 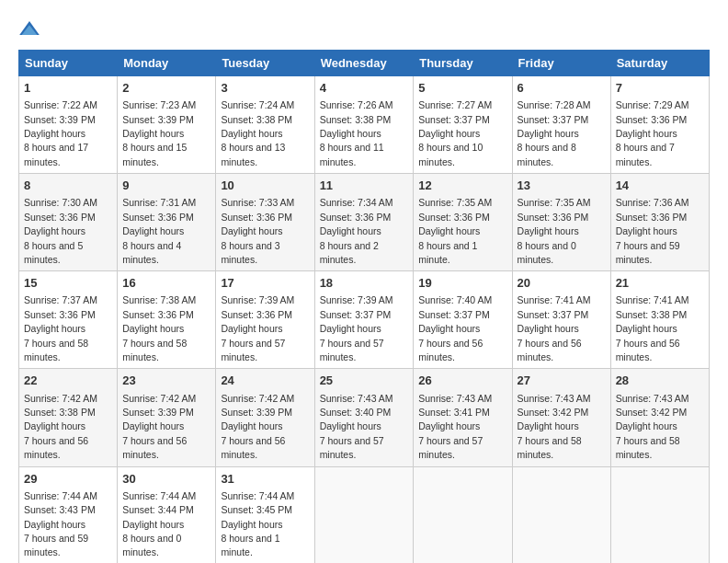 What do you see at coordinates (653, 133) in the screenshot?
I see `day-info: Sunrise: 7:29 AMSunset: 3:36 PMDaylight …` at bounding box center [653, 133].